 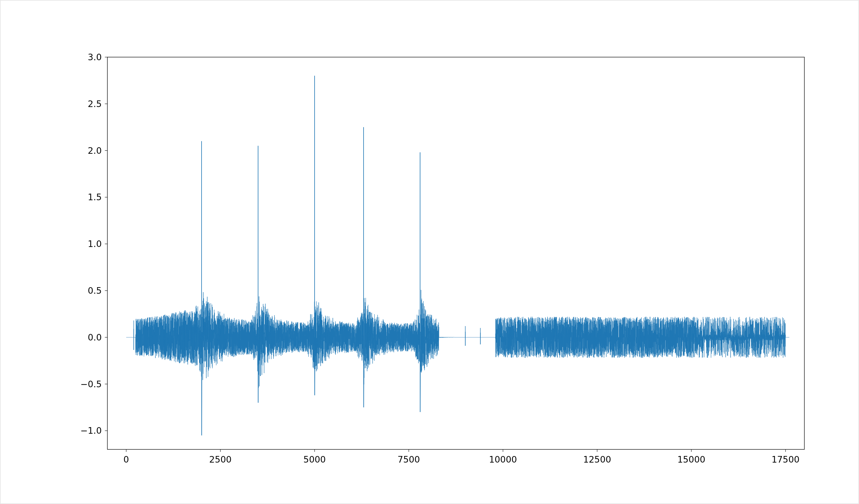 I want to click on x-tick-label: 2500, so click(x=220, y=459).